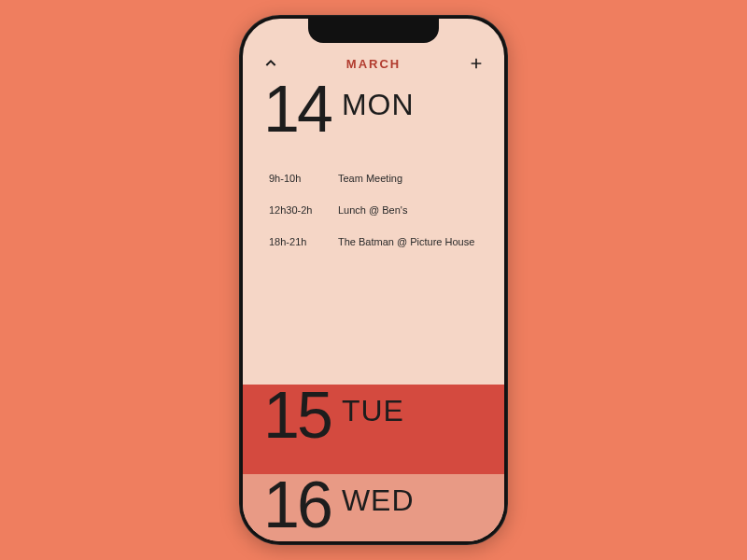 The height and width of the screenshot is (560, 747). What do you see at coordinates (374, 63) in the screenshot?
I see `month-label: MARCH` at bounding box center [374, 63].